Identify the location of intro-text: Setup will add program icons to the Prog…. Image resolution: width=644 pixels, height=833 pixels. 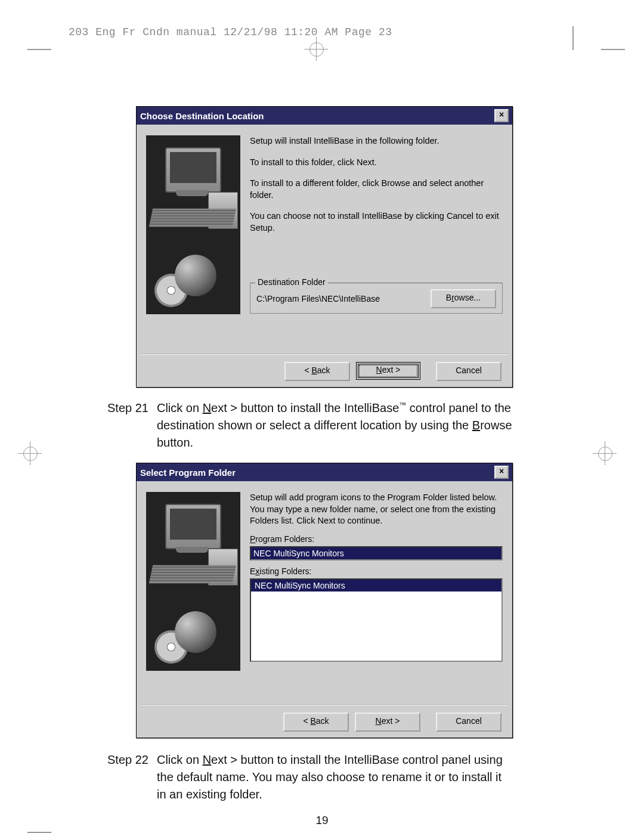
(376, 509).